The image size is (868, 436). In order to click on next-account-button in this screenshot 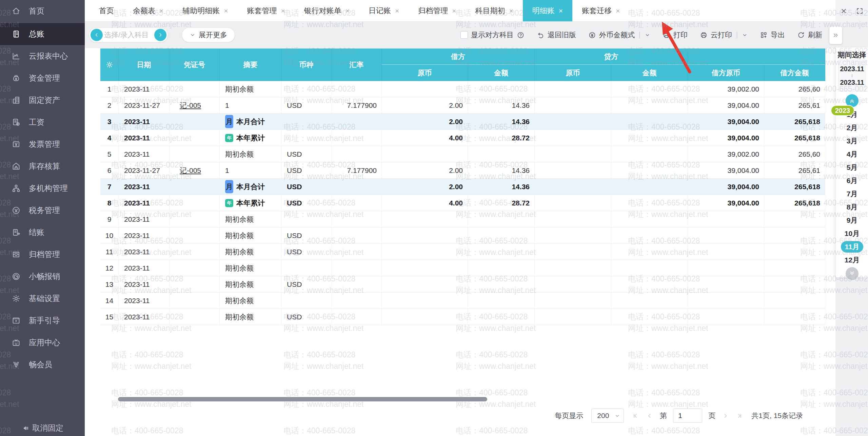, I will do `click(160, 35)`.